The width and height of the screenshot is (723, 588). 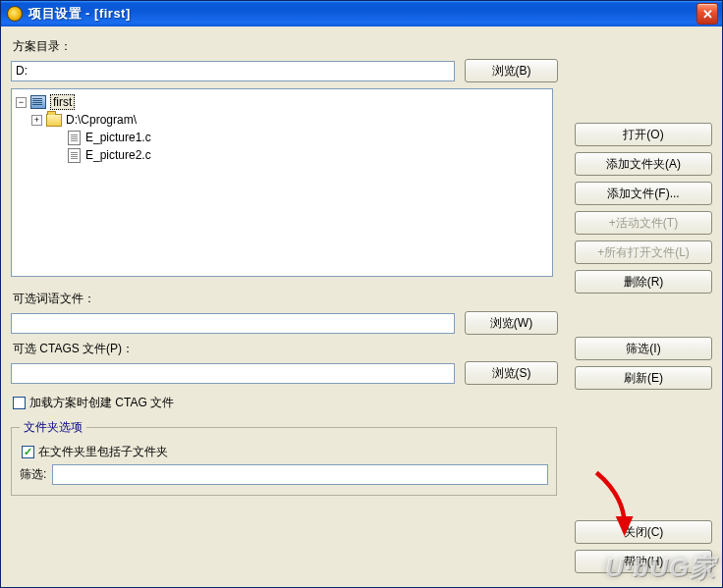 I want to click on tree-root-row: − first, so click(x=282, y=102).